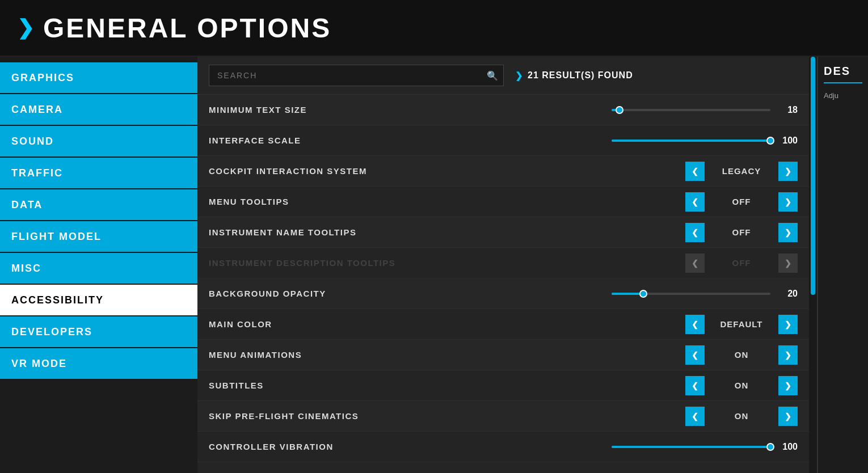 This screenshot has width=868, height=473. Describe the element at coordinates (695, 263) in the screenshot. I see `picker-left-btn-instrument-description-tooltips: ❮` at that location.